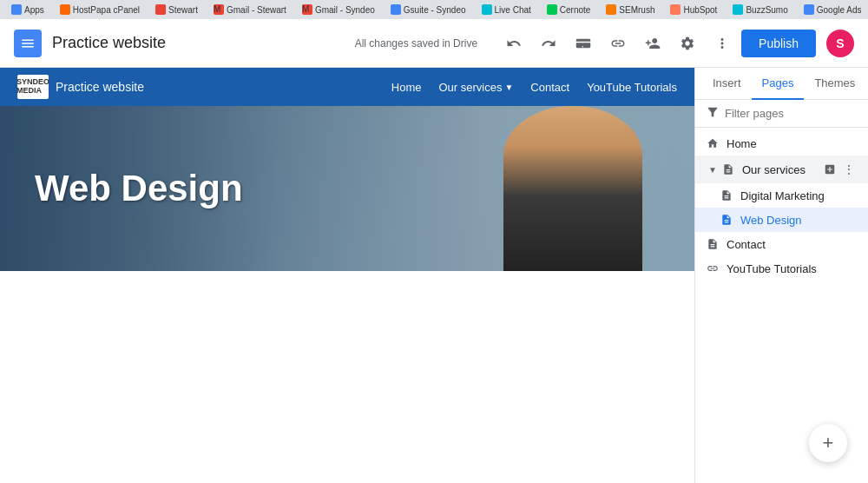 The image size is (868, 483). What do you see at coordinates (760, 10) in the screenshot?
I see `tab-buzzsumo: BuzzSumo` at bounding box center [760, 10].